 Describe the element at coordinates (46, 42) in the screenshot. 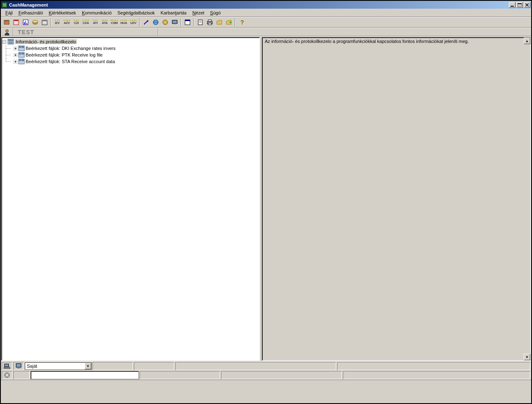

I see `tree-root-label: Információ- és protokollkezelo` at that location.